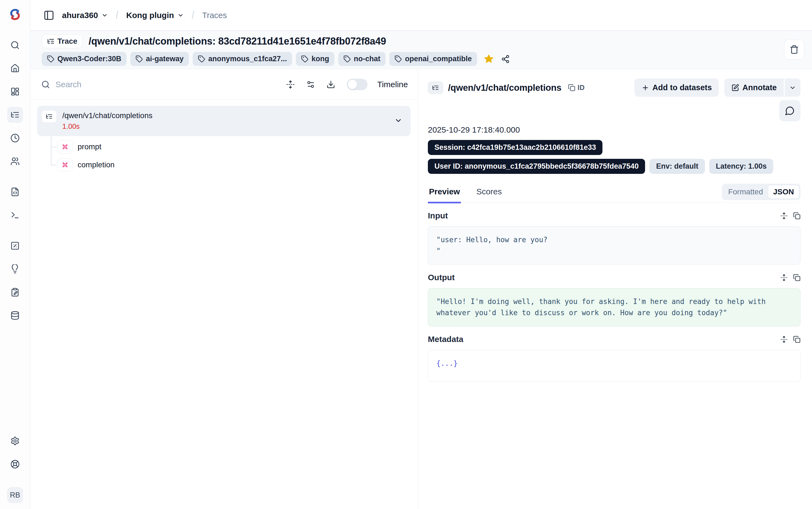 The height and width of the screenshot is (509, 812). What do you see at coordinates (85, 15) in the screenshot?
I see `breadcrumb-org: ahura360` at bounding box center [85, 15].